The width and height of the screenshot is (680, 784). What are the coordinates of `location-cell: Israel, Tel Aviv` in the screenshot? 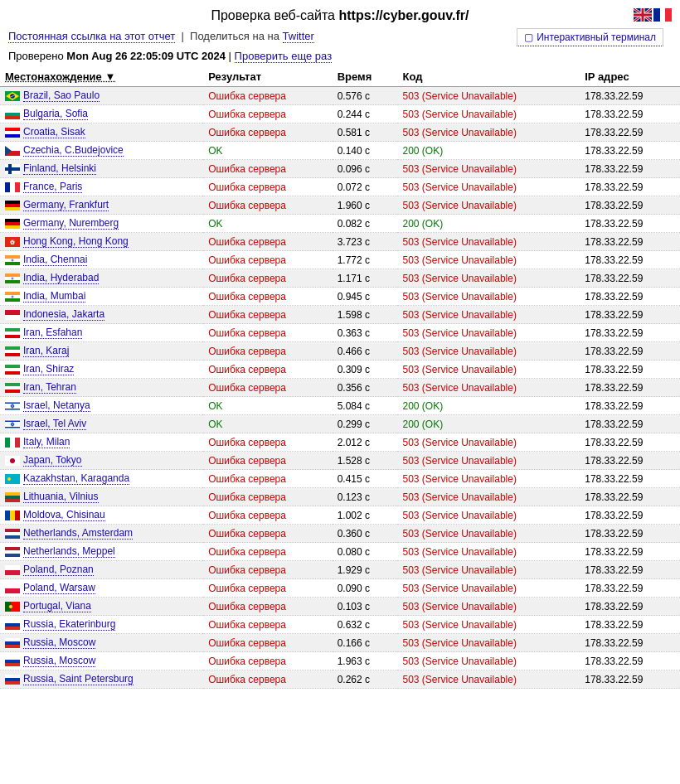 It's located at (101, 424).